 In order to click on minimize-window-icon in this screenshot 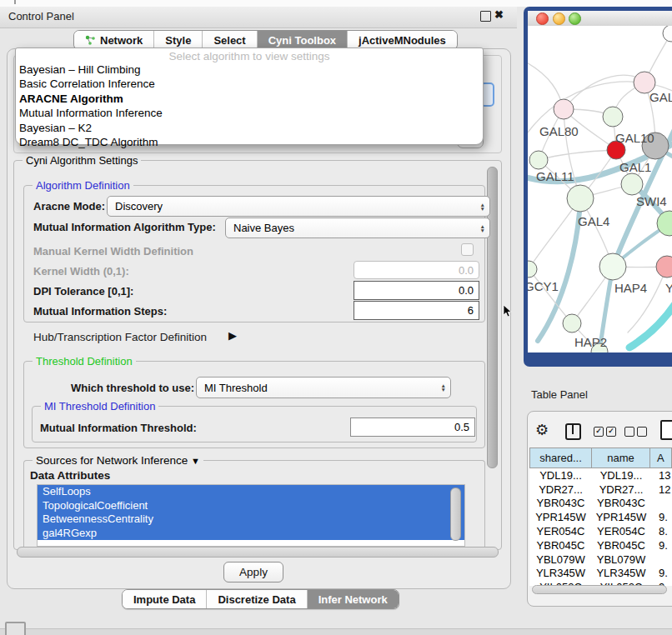, I will do `click(559, 18)`.